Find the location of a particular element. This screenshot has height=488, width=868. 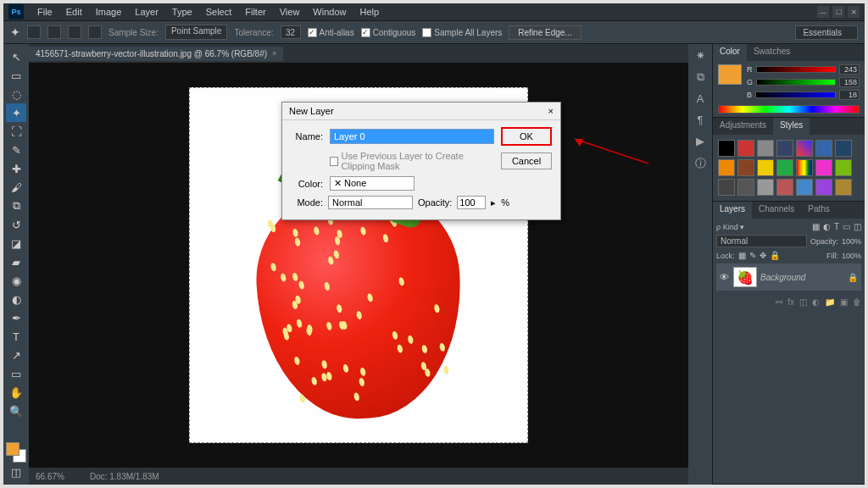

menu-help: Help is located at coordinates (370, 12).